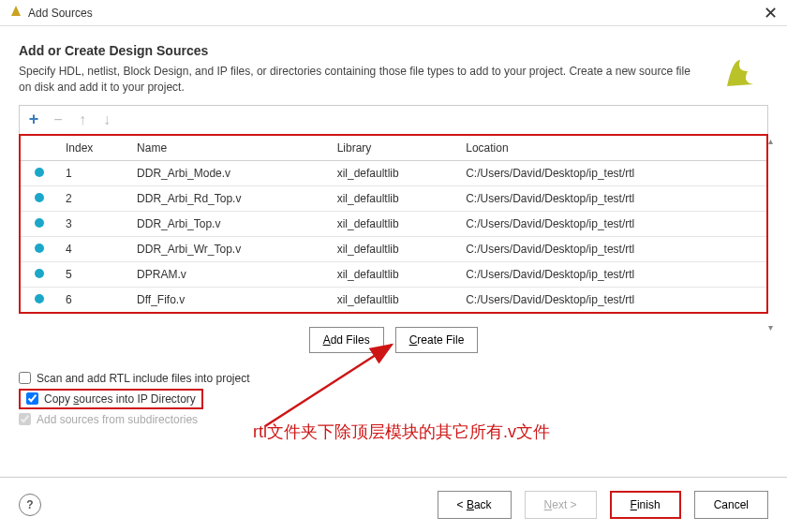 Image resolution: width=787 pixels, height=532 pixels. I want to click on scan-checkbox, so click(24, 378).